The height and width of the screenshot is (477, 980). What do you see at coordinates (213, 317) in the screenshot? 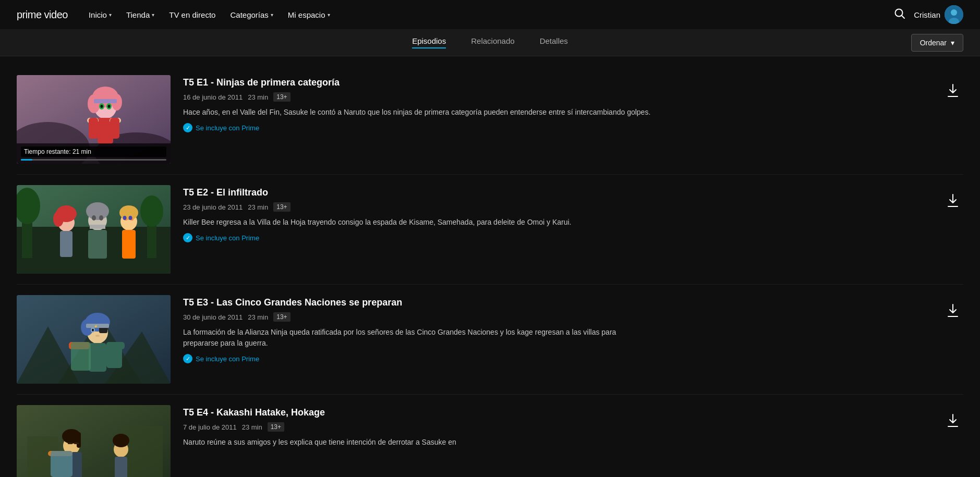
I see `episode-date: 30 de junio de 2011` at bounding box center [213, 317].